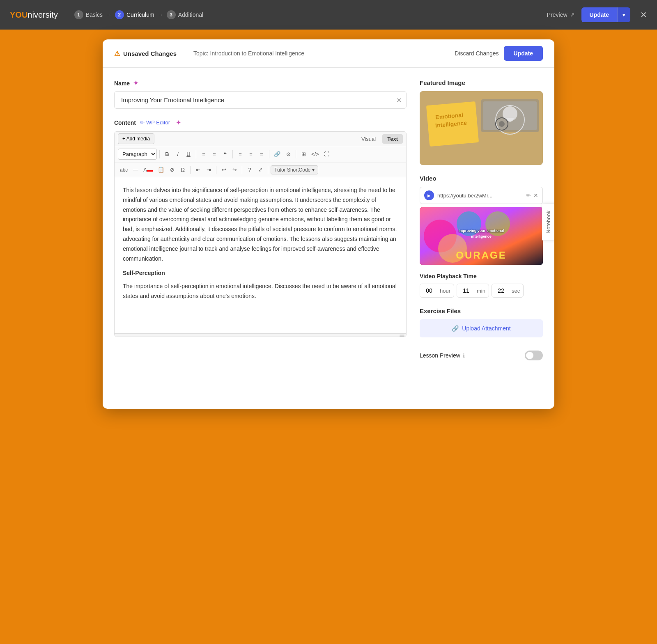  What do you see at coordinates (561, 15) in the screenshot?
I see `preview-button: Preview ↗` at bounding box center [561, 15].